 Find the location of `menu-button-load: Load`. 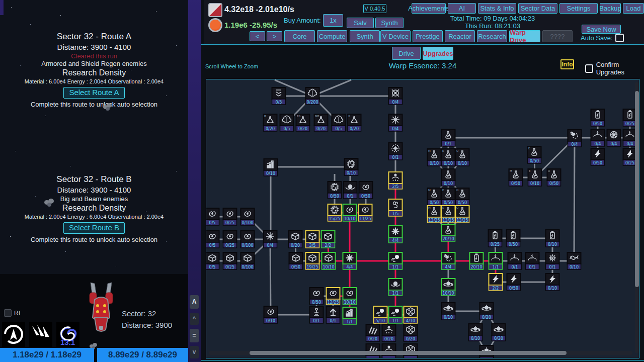

menu-button-load: Load is located at coordinates (633, 8).